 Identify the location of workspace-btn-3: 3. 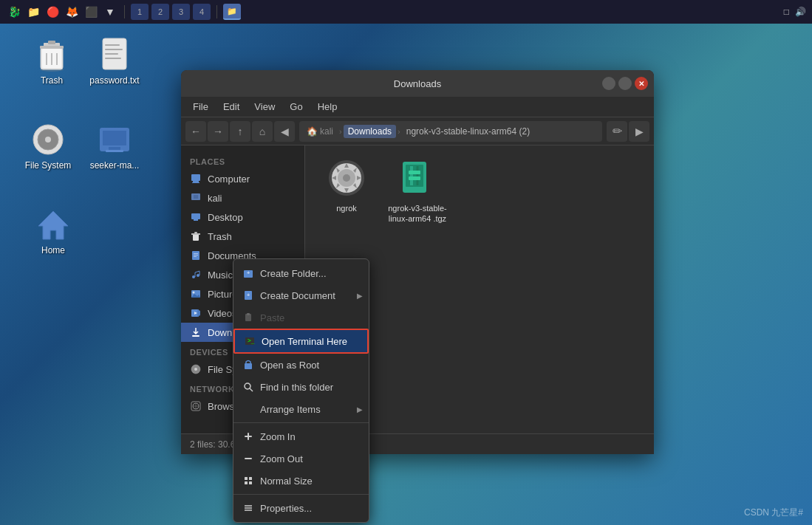
(181, 12).